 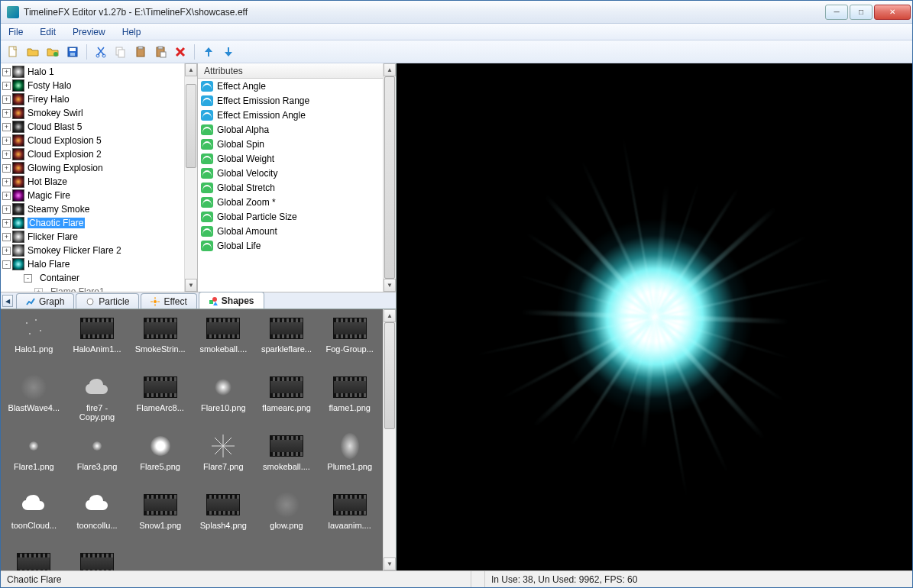 What do you see at coordinates (287, 344) in the screenshot?
I see `shape-item: sparkleflare...` at bounding box center [287, 344].